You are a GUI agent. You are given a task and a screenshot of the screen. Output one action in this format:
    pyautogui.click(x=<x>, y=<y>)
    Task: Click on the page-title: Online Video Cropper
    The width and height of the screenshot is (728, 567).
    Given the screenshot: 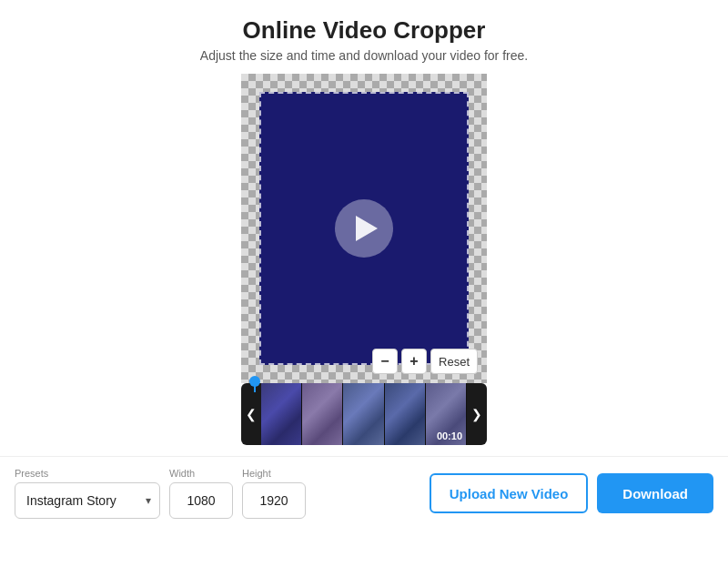 What is the action you would take?
    pyautogui.click(x=364, y=31)
    